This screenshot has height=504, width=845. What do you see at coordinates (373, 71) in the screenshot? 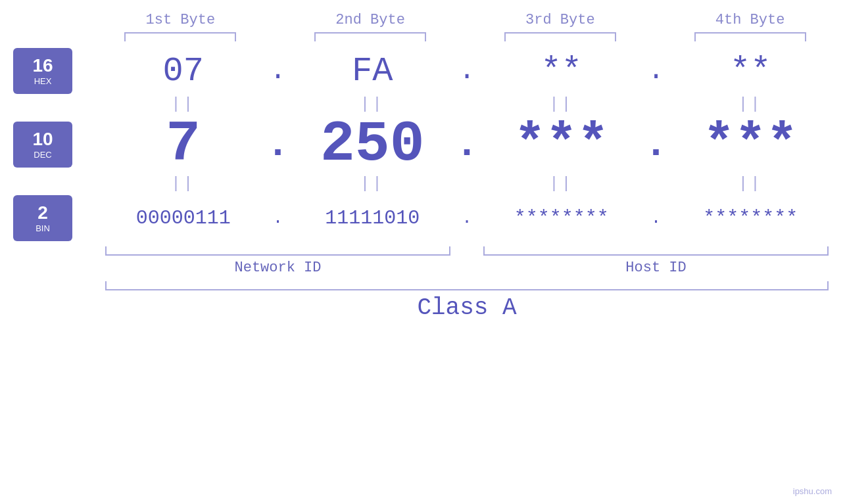
I see `hex-val-2: FA` at bounding box center [373, 71].